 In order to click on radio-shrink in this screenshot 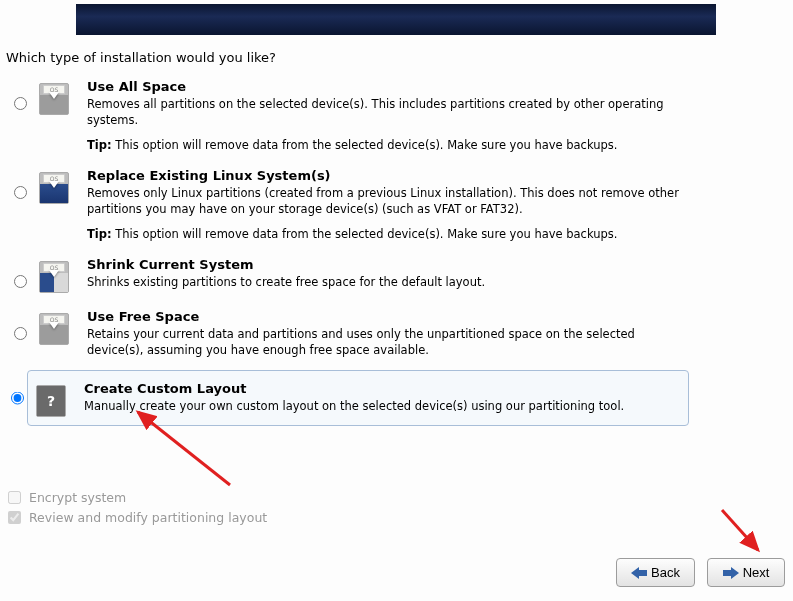, I will do `click(20, 282)`.